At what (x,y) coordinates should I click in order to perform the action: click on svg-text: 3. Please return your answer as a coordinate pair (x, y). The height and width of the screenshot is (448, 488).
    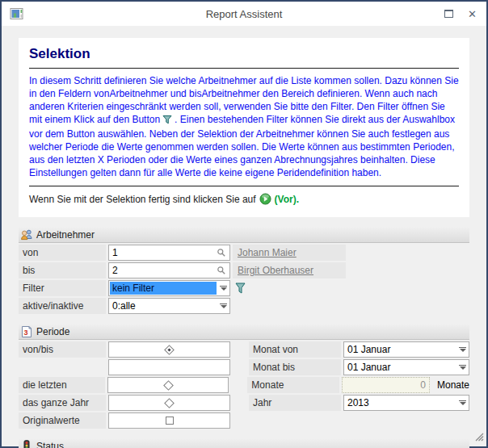
    Looking at the image, I should click on (26, 333).